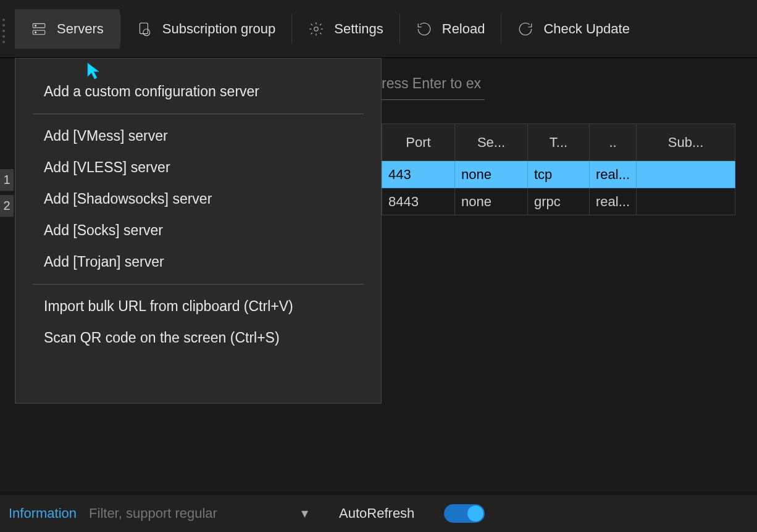 The image size is (757, 532). Describe the element at coordinates (206, 29) in the screenshot. I see `subscription-group-button: Subscription group` at that location.